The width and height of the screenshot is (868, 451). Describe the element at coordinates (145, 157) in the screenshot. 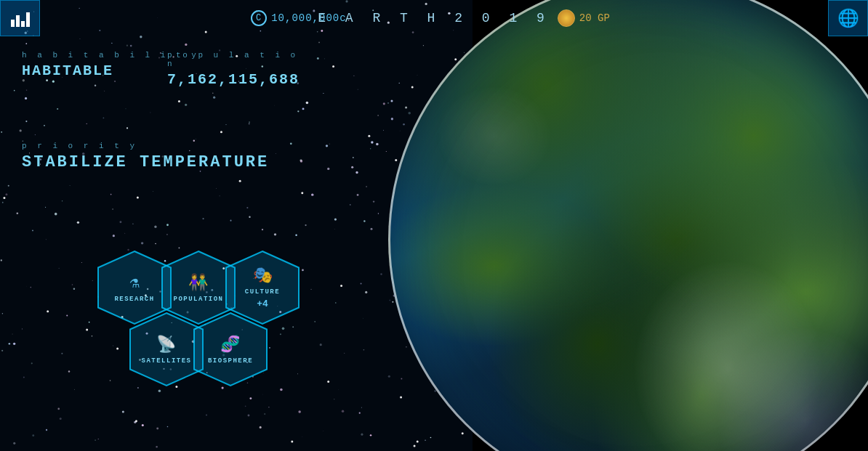

I see `priority-panel: p r i o r i t y STABILIZE TEMPERATURE` at that location.